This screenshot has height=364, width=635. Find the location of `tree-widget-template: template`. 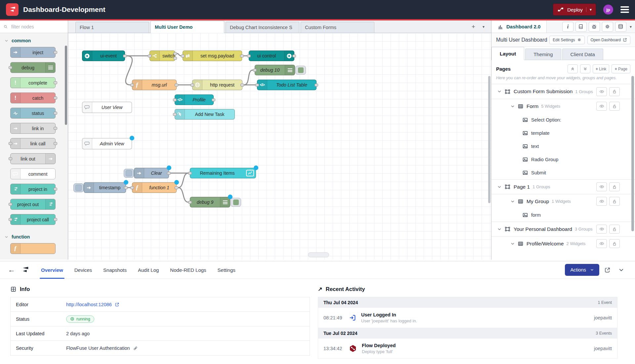

tree-widget-template: template is located at coordinates (563, 133).